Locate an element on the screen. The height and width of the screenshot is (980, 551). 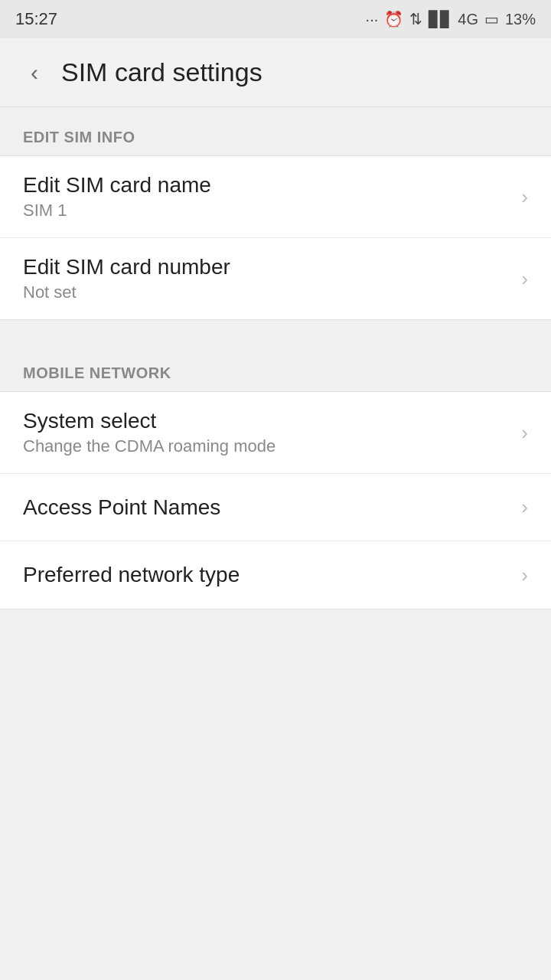
edit-sim-number-text: Edit SIM card number Not set is located at coordinates (266, 279).